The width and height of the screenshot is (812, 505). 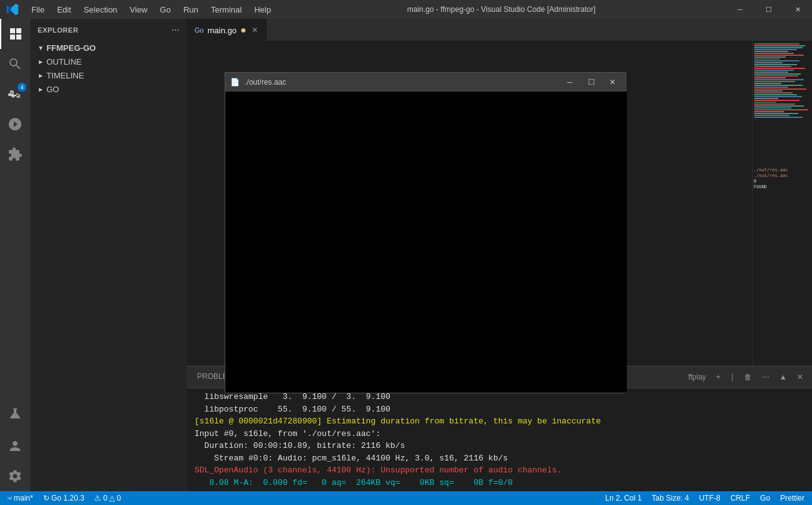 I want to click on tab-modified-indicator: ●, so click(x=243, y=30).